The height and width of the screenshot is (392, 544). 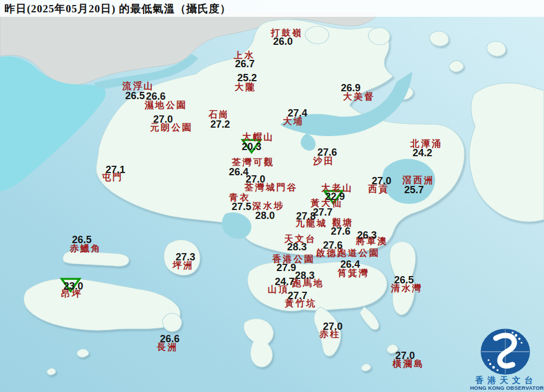 I want to click on hko-logo-english-name: HONG KONG OBSERVATORY, so click(x=507, y=388).